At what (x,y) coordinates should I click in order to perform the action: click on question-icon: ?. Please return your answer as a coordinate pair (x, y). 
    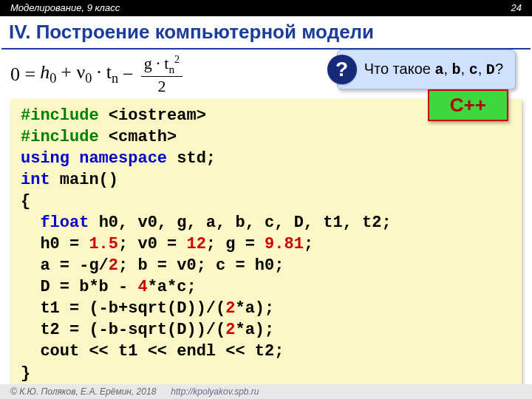
    Looking at the image, I should click on (342, 69).